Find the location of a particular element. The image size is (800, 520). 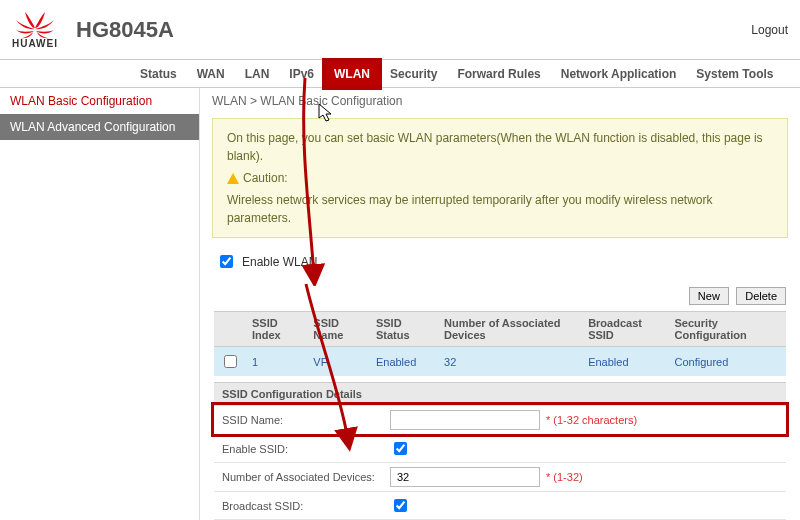

warning-icon is located at coordinates (233, 178).